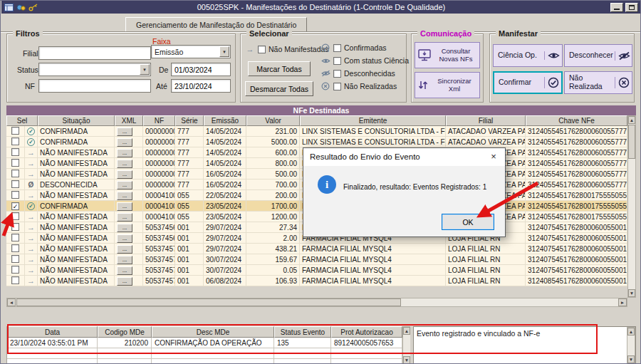 This screenshot has width=641, height=364. Describe the element at coordinates (201, 70) in the screenshot. I see `de-date-input` at that location.